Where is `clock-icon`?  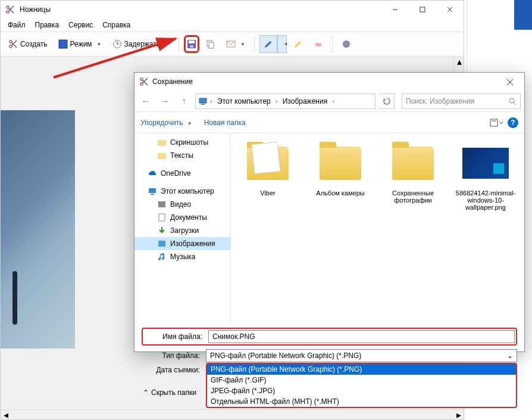 clock-icon is located at coordinates (117, 44).